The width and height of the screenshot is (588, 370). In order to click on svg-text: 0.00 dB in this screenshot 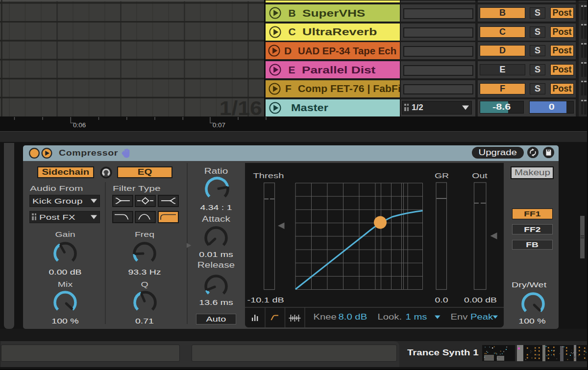, I will do `click(480, 300)`.